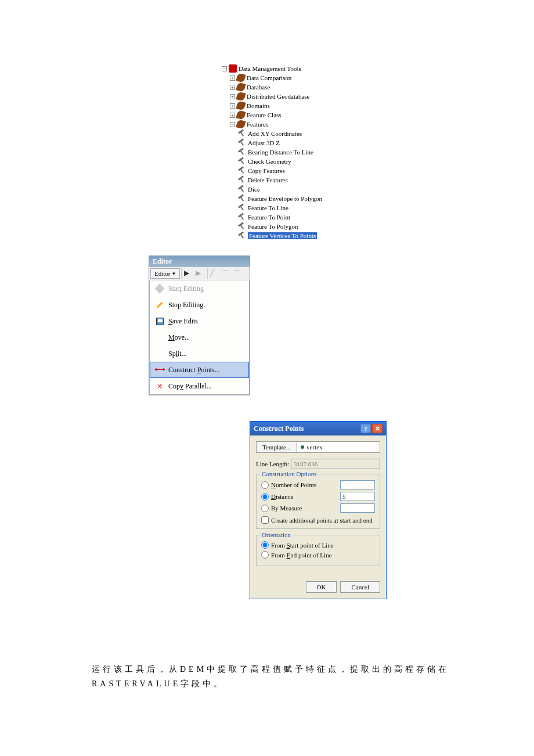 The height and width of the screenshot is (756, 534). What do you see at coordinates (215, 273) in the screenshot?
I see `line-tool-icon: ╱` at bounding box center [215, 273].